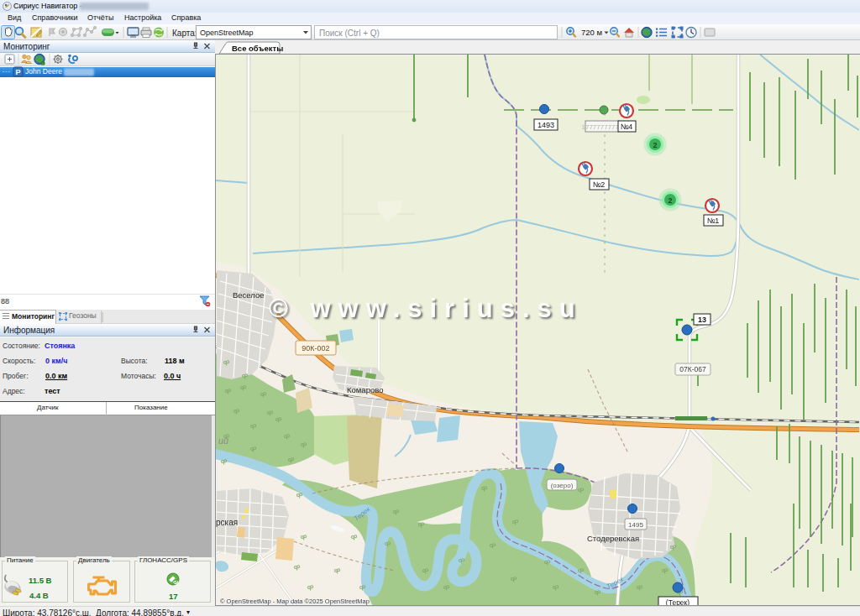 The width and height of the screenshot is (860, 616). What do you see at coordinates (702, 320) in the screenshot?
I see `svg-text: 13` at bounding box center [702, 320].